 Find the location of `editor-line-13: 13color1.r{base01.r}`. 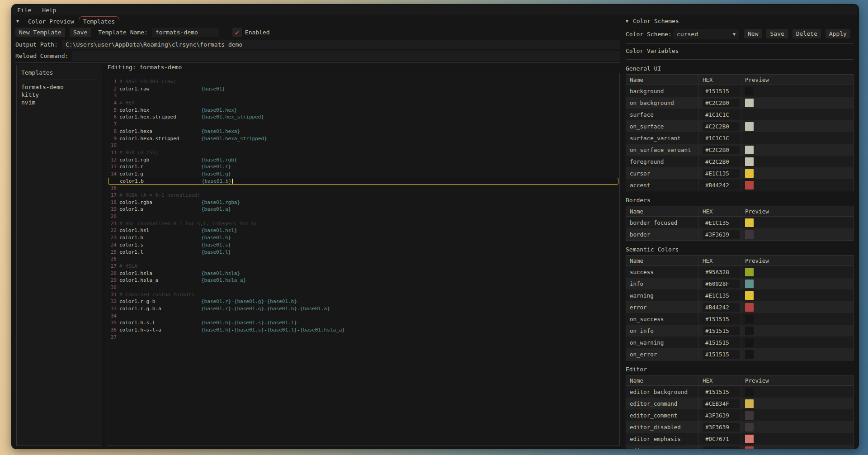

editor-line-13: 13color1.r{base01.r} is located at coordinates (363, 167).